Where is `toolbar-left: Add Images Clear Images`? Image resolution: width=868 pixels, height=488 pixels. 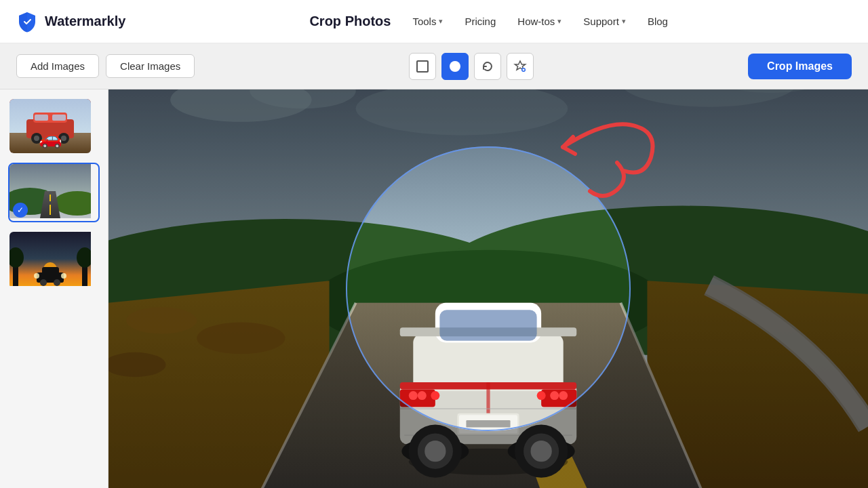
toolbar-left: Add Images Clear Images is located at coordinates (106, 66).